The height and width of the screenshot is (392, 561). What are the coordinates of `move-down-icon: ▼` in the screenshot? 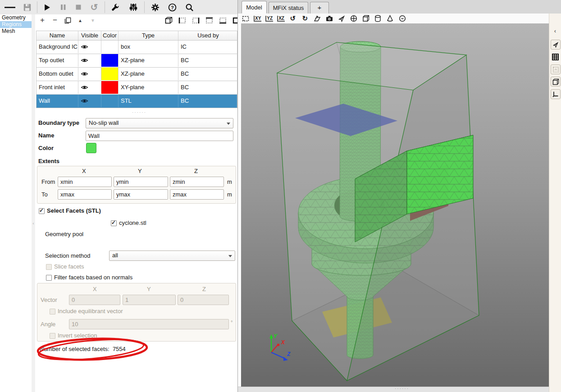 It's located at (93, 20).